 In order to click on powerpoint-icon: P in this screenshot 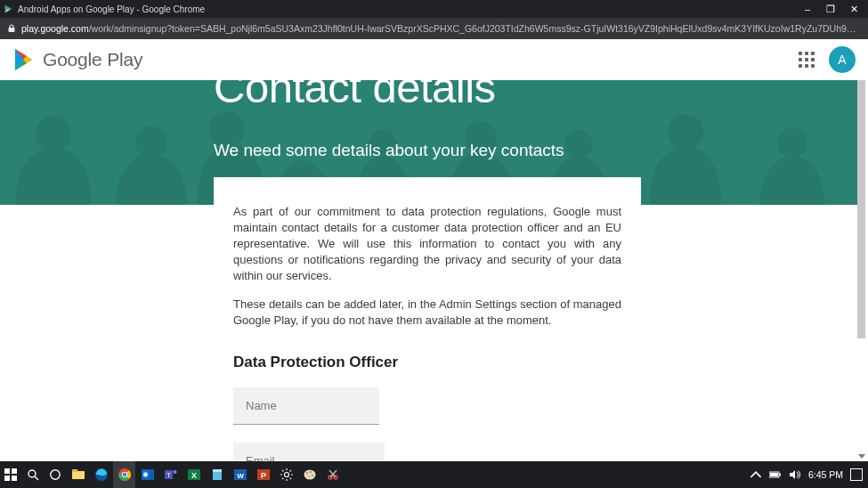, I will do `click(264, 475)`.